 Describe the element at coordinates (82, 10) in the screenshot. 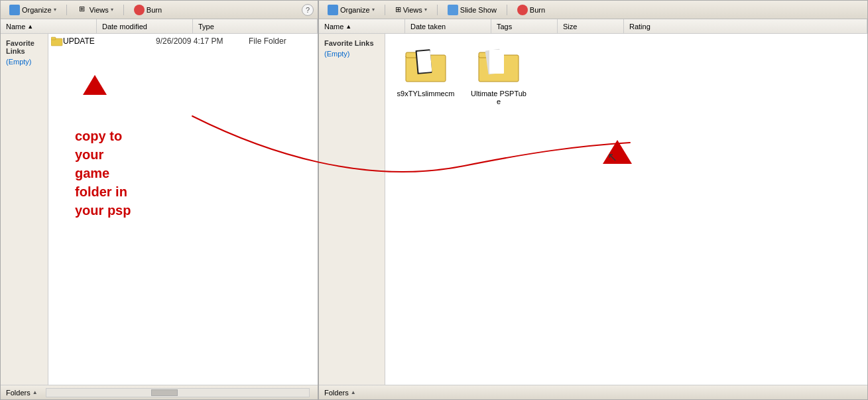

I see `views-icon: ⊞` at that location.